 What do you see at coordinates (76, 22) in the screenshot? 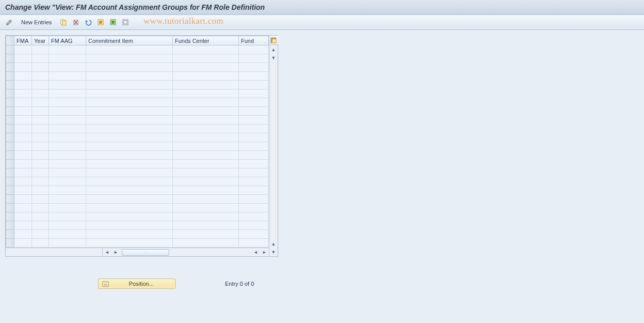
I see `delete-icon` at bounding box center [76, 22].